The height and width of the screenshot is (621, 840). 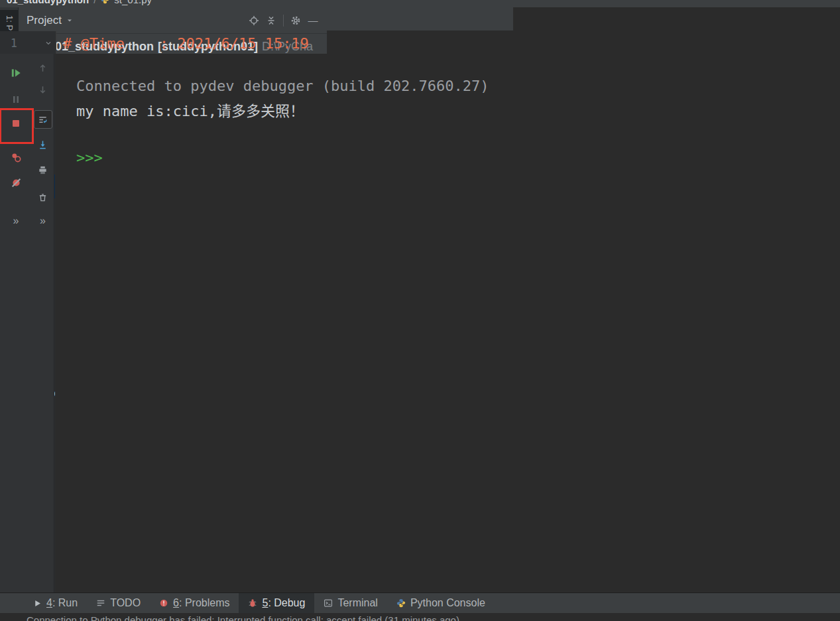 I want to click on console-actions-column: », so click(x=43, y=337).